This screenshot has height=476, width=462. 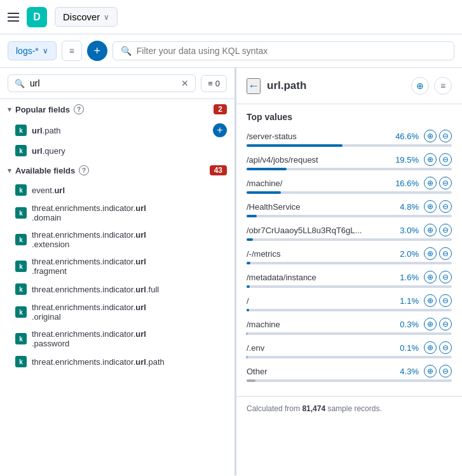 What do you see at coordinates (430, 207) in the screenshot?
I see `include-button-3: ⊕` at bounding box center [430, 207].